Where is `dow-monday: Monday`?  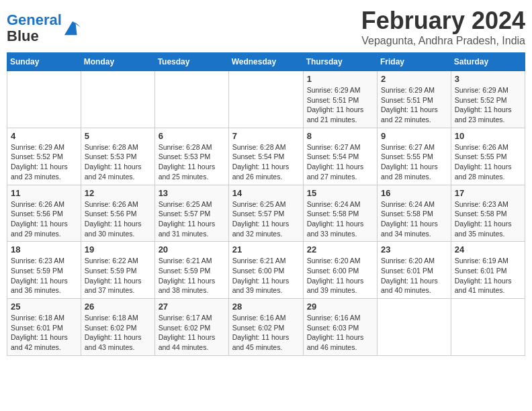 dow-monday: Monday is located at coordinates (118, 62).